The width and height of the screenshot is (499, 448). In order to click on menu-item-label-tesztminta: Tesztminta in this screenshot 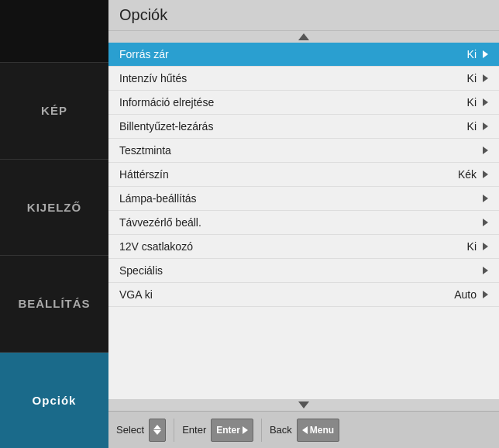, I will do `click(298, 150)`.